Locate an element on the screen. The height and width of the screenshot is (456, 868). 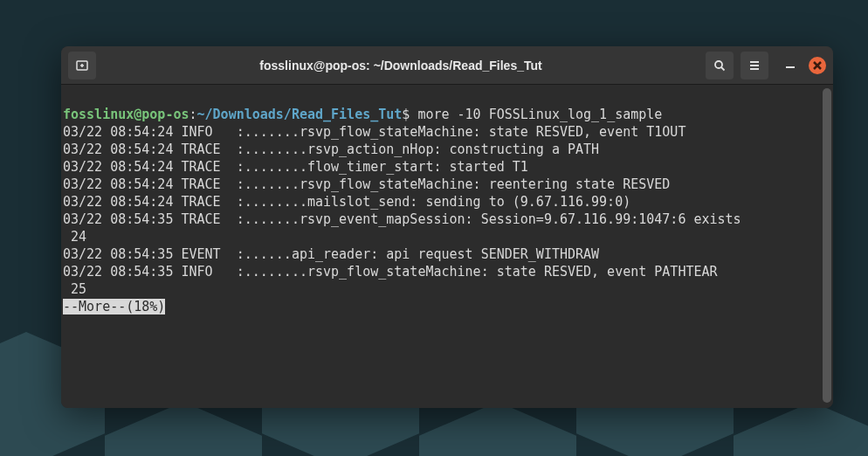
search-button is located at coordinates (720, 66).